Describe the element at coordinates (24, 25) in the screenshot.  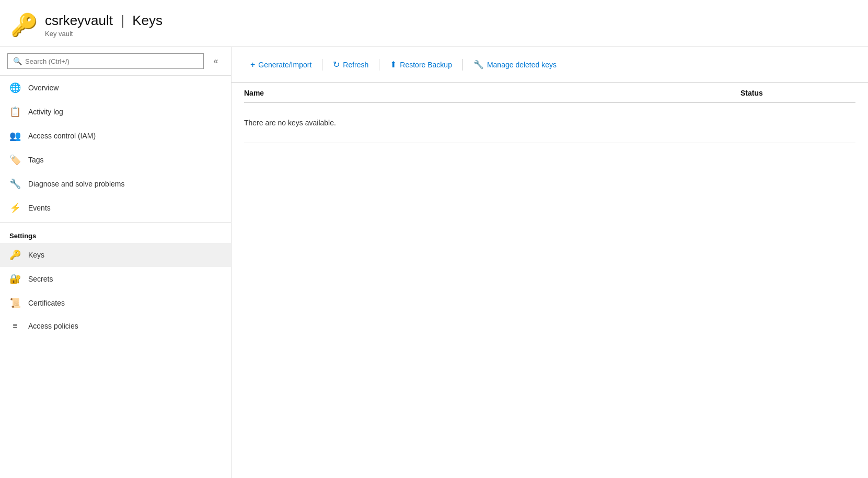
I see `key-vault-icon: 🔑` at that location.